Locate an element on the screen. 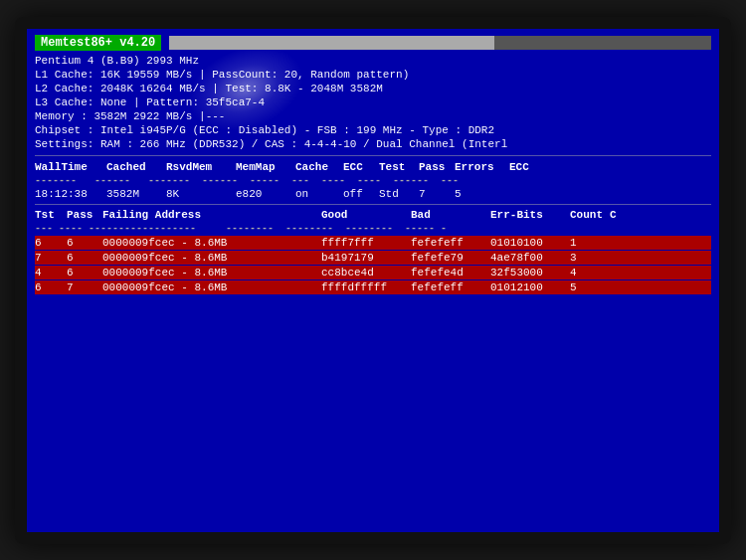 The image size is (746, 560). cell-tst-pass-3: 7 is located at coordinates (85, 287).